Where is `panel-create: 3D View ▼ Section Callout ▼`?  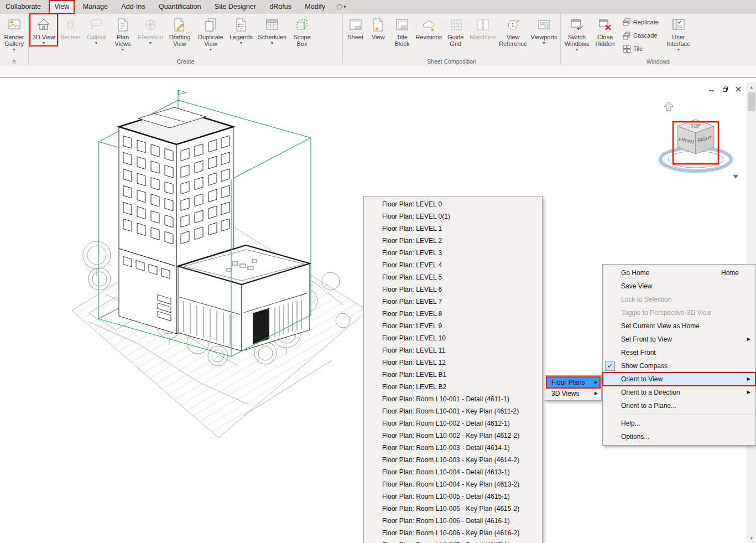 panel-create: 3D View ▼ Section Callout ▼ is located at coordinates (186, 40).